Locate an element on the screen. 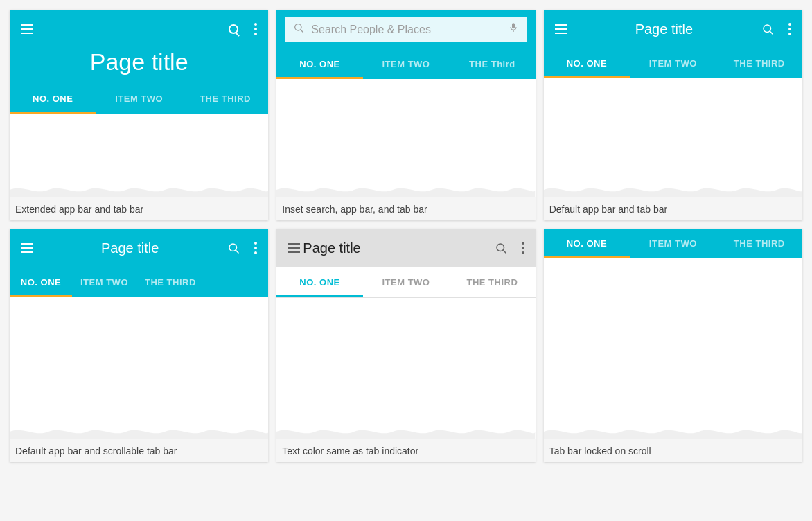 The height and width of the screenshot is (521, 812). card-inset-search: Search People & Places NO. ONE ITEM TWO … is located at coordinates (406, 115).